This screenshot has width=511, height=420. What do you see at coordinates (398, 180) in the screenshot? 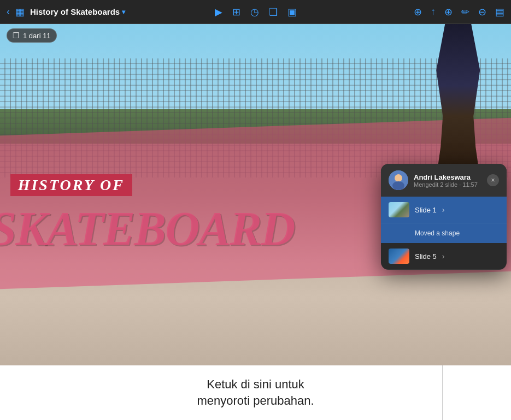
I see `user-avatar` at bounding box center [398, 180].